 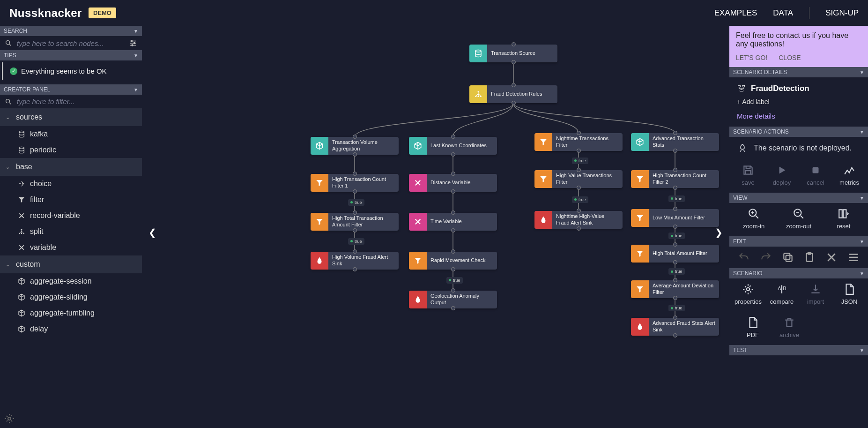 What do you see at coordinates (782, 294) in the screenshot?
I see `compare-button: compare` at bounding box center [782, 294].